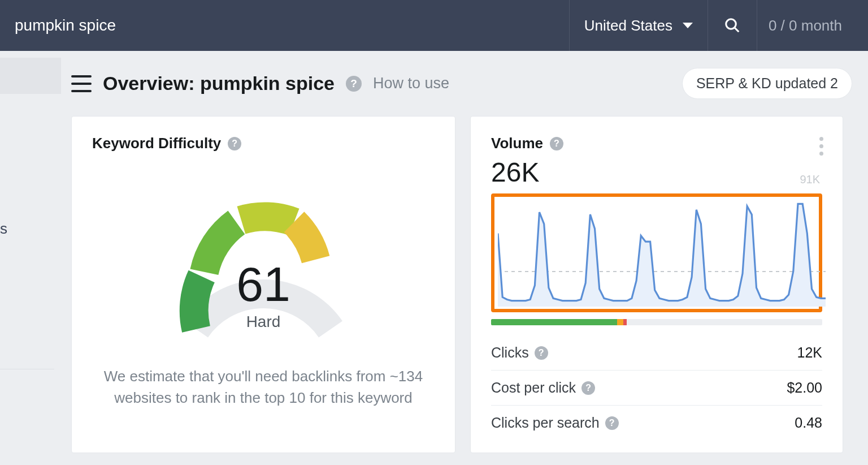 The image size is (868, 465). What do you see at coordinates (4, 229) in the screenshot?
I see `sidebar-item-partial: s` at bounding box center [4, 229].